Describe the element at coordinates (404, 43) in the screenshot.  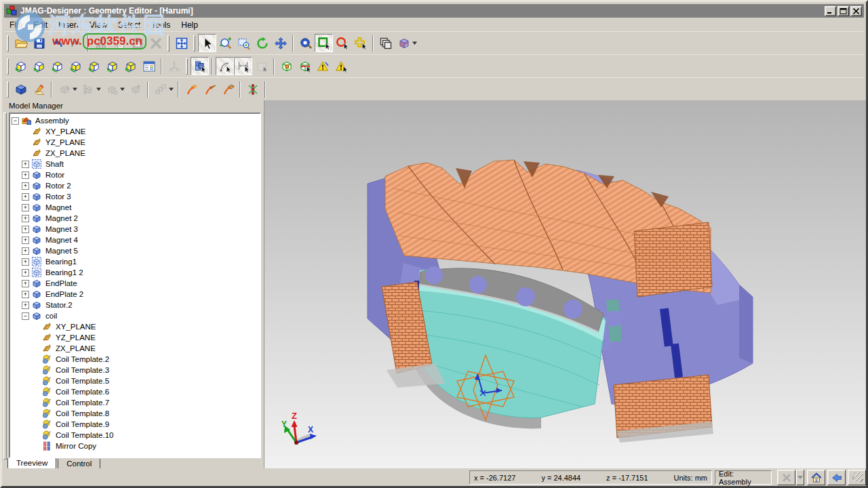
I see `mesh-display-button` at that location.